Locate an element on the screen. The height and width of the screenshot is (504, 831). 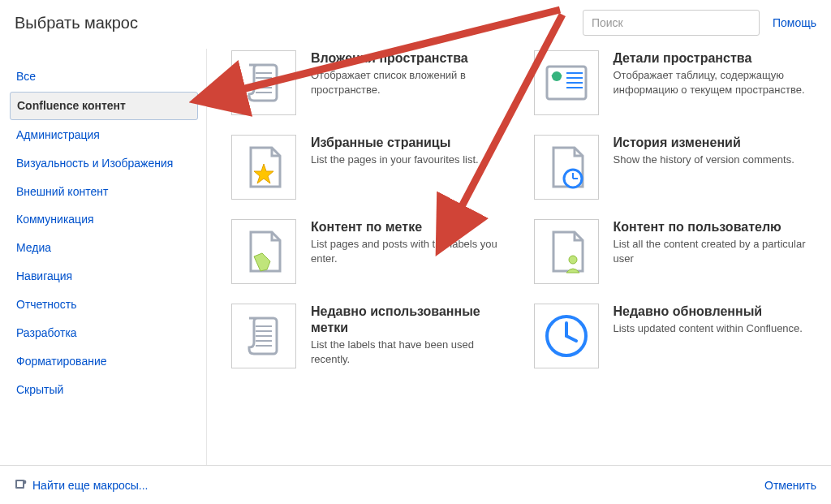
macro-title: История изменений is located at coordinates (716, 143).